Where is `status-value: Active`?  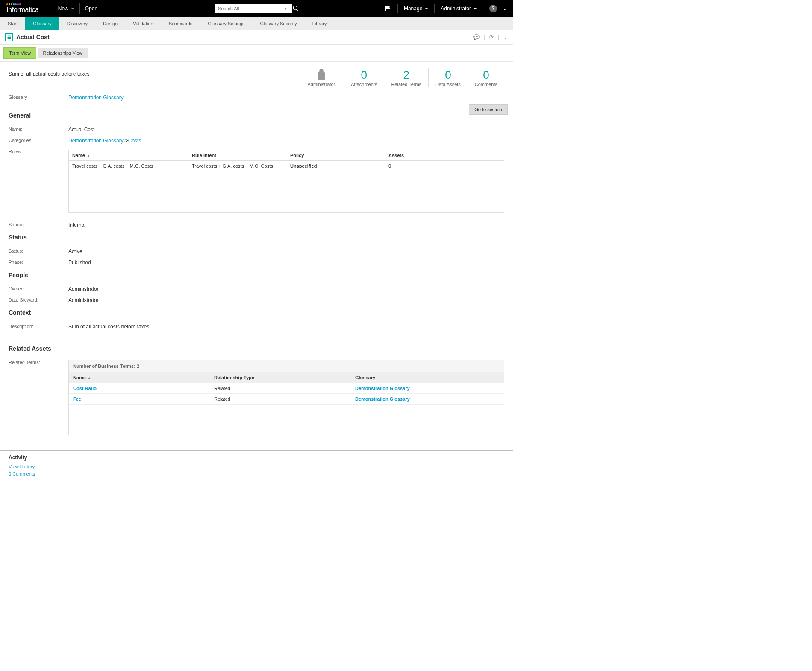
status-value: Active is located at coordinates (286, 251).